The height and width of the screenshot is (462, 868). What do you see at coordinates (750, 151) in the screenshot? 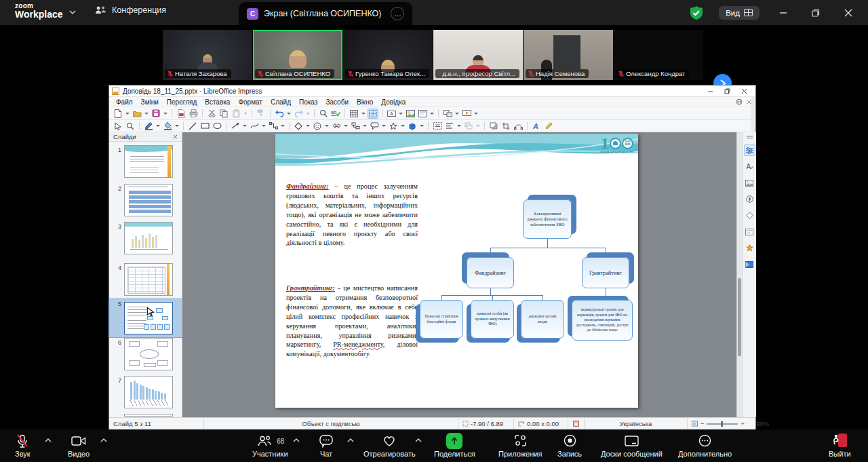
I see `sidebar-properties-icon` at bounding box center [750, 151].